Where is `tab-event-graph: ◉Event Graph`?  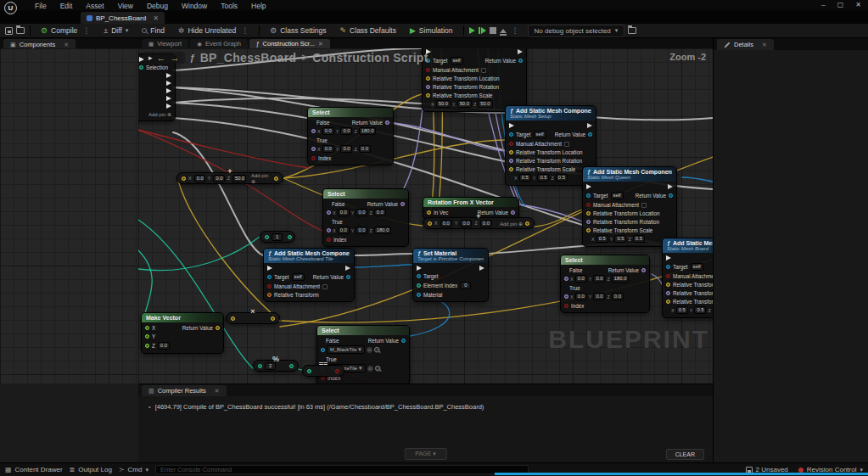
tab-event-graph: ◉Event Graph is located at coordinates (219, 44).